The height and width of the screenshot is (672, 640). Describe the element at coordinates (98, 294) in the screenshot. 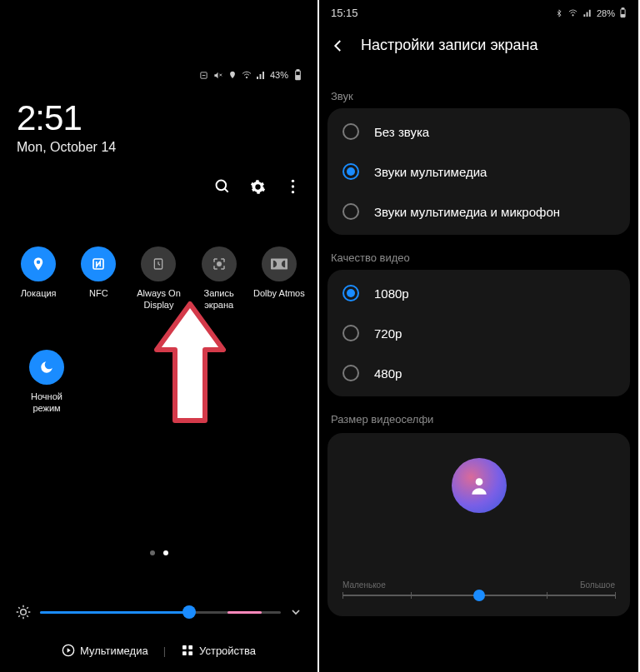

I see `tile-label: NFC` at that location.